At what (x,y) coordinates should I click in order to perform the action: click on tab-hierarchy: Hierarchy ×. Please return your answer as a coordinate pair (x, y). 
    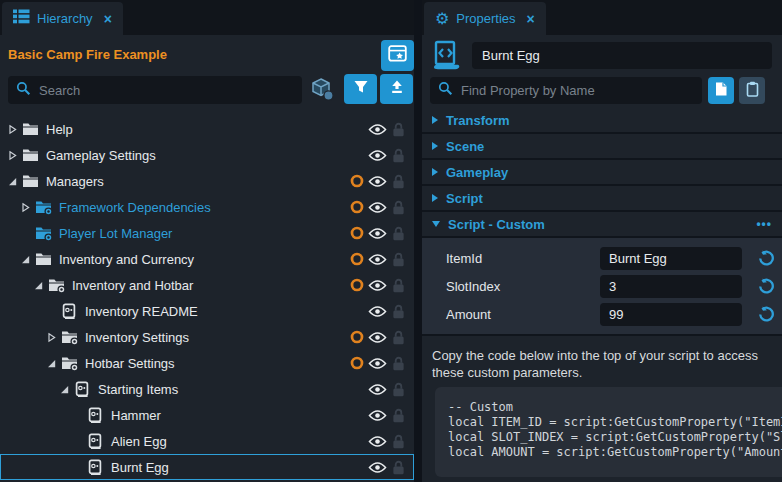
    Looking at the image, I should click on (62, 18).